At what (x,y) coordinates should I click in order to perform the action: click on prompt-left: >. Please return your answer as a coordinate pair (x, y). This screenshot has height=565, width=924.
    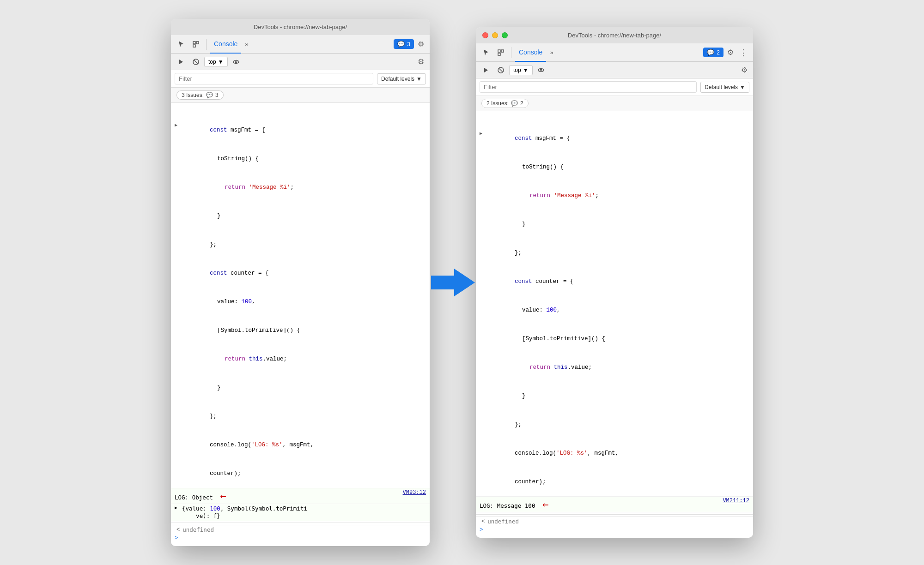
    Looking at the image, I should click on (300, 538).